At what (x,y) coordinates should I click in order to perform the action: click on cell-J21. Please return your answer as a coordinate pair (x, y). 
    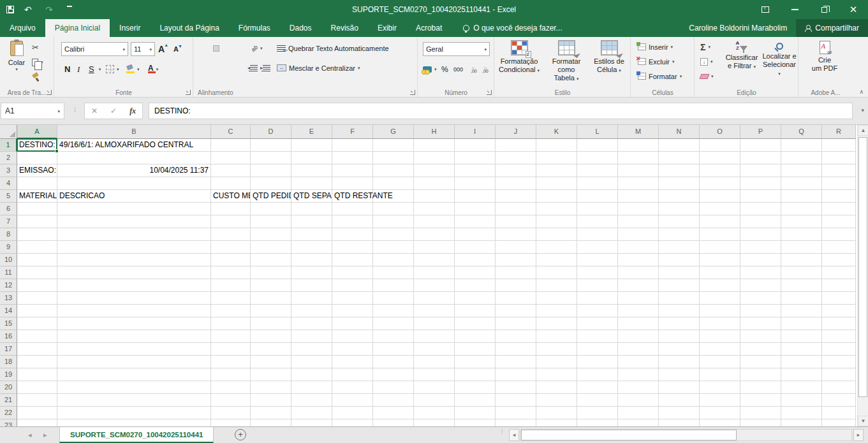
    Looking at the image, I should click on (516, 400).